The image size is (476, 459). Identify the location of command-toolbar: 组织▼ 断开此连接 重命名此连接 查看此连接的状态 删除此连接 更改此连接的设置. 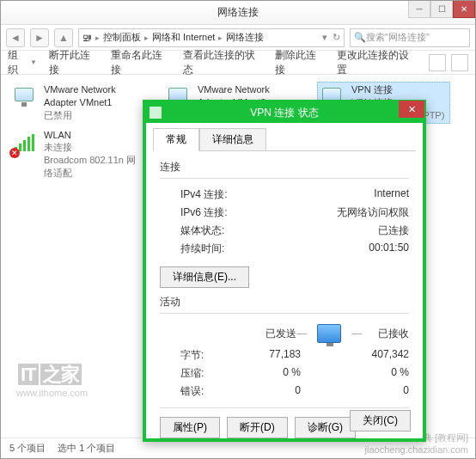
(238, 63).